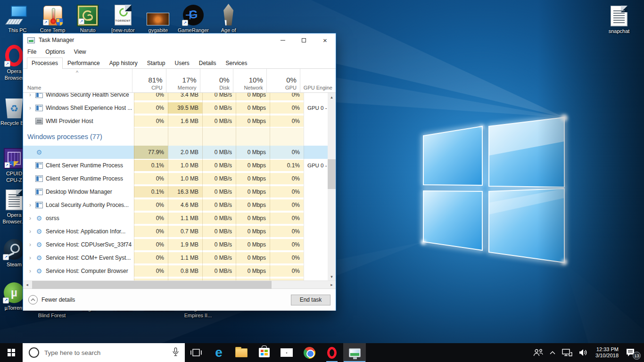 This screenshot has height=362, width=644. I want to click on process-row: ›Windows Security Health Service0%3.4 MB…, so click(175, 97).